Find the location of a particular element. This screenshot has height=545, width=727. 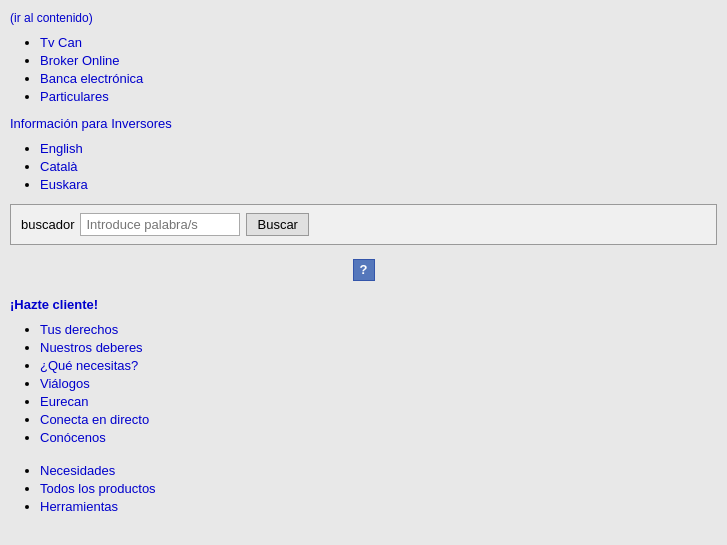

link-eurecan: Eurecan is located at coordinates (64, 402).